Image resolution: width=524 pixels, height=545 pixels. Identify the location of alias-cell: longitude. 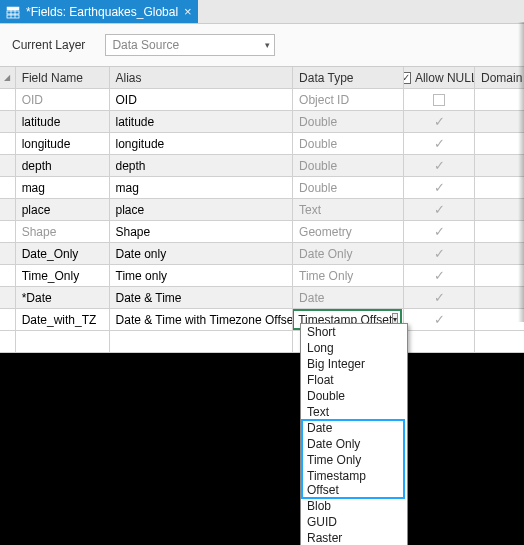
(202, 144).